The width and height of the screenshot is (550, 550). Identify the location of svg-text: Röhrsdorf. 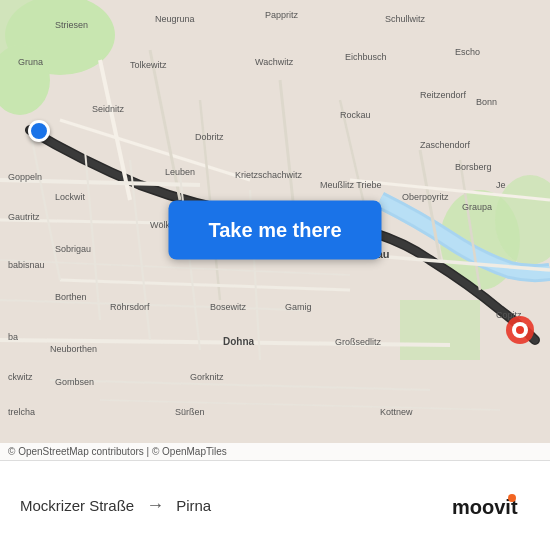
(130, 307).